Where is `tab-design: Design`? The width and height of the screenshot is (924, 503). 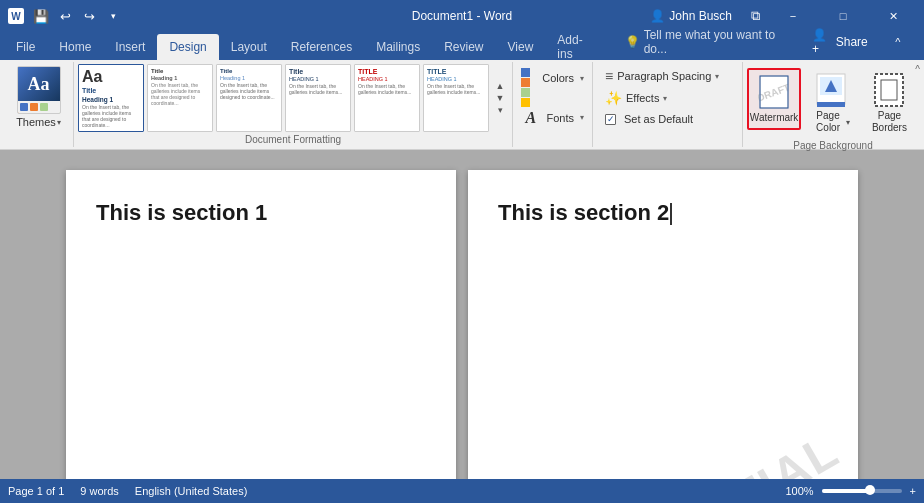
tab-design: Design is located at coordinates (188, 47).